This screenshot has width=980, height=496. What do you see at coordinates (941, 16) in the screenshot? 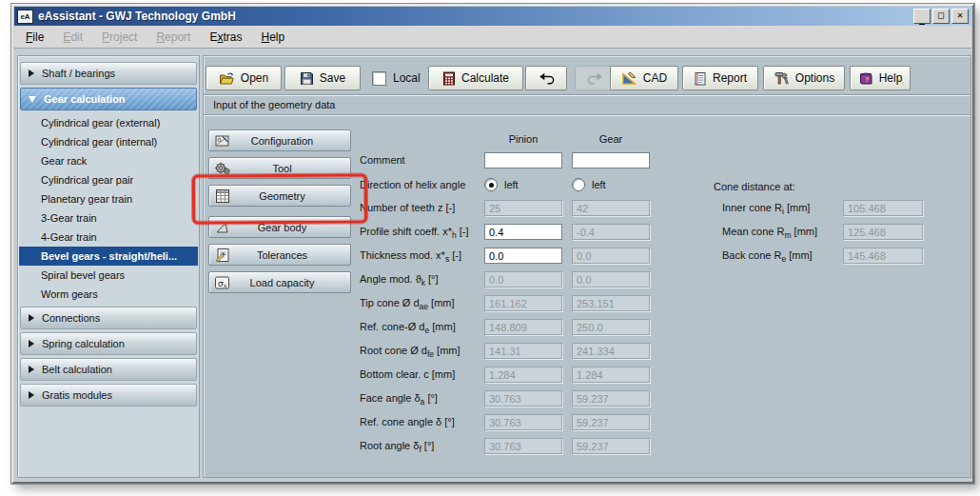
I see `window-controls: _ □ ✕` at bounding box center [941, 16].